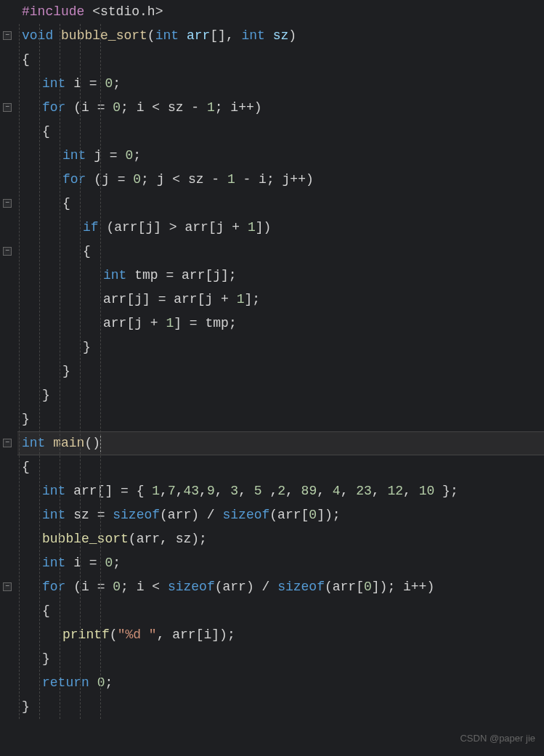 The image size is (544, 756). Describe the element at coordinates (169, 228) in the screenshot. I see `code-token: ] >` at that location.